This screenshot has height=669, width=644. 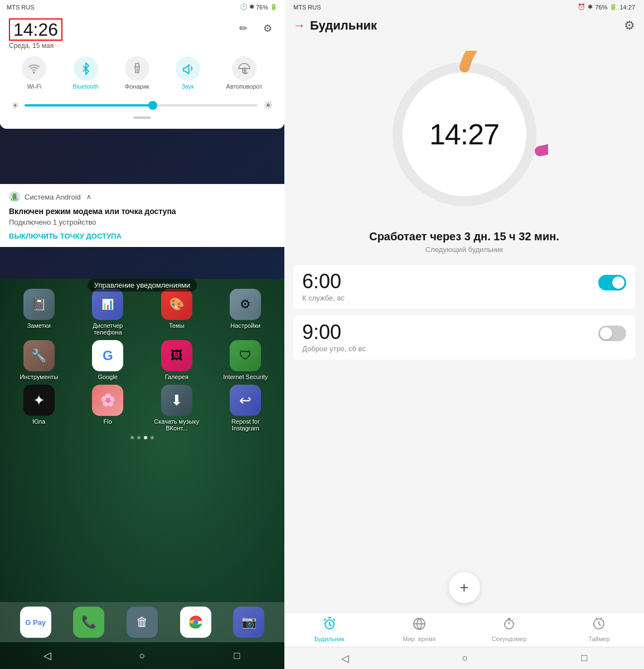 What do you see at coordinates (177, 425) in the screenshot?
I see `music-dl-label: Скачать музыку ВКонт...` at bounding box center [177, 425].